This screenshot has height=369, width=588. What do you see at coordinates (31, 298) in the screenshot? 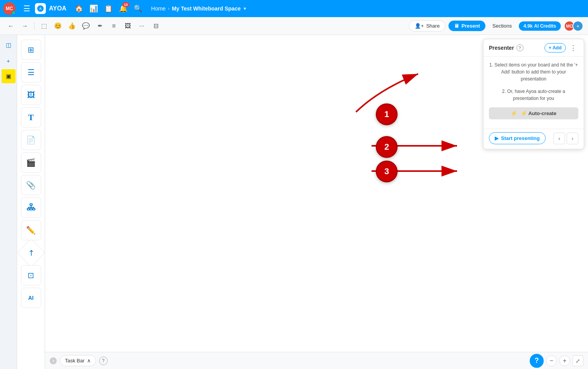
I see `ai-tool-button: AI` at bounding box center [31, 298].